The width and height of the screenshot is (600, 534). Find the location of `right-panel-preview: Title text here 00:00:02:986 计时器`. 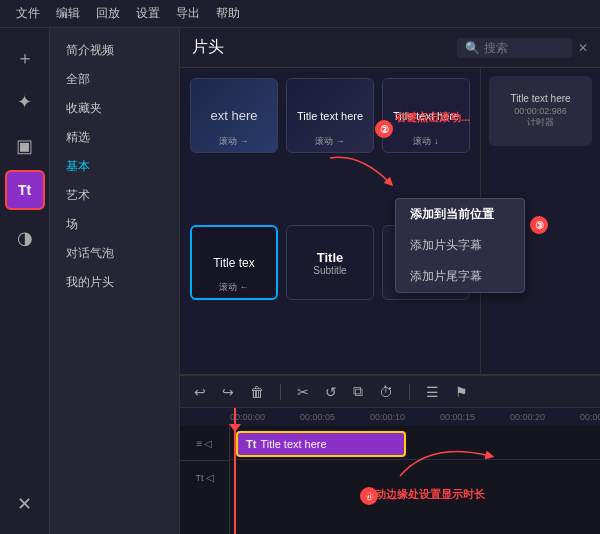

right-panel-preview: Title text here 00:00:02:986 计时器 is located at coordinates (540, 111).